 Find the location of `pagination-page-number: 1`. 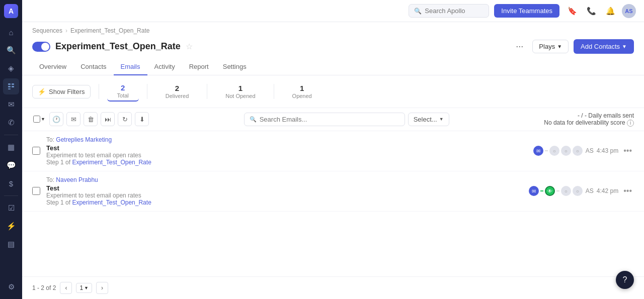

pagination-page-number: 1 is located at coordinates (82, 288).